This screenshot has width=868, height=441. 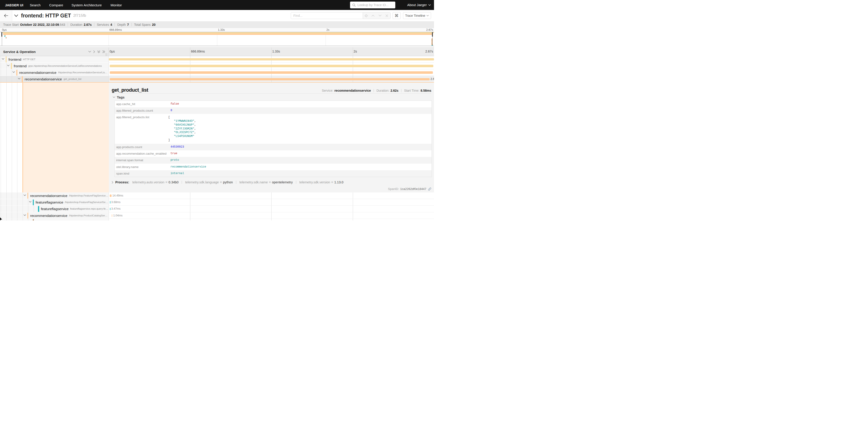 What do you see at coordinates (272, 97) in the screenshot?
I see `tags-section-header: Tags` at bounding box center [272, 97].